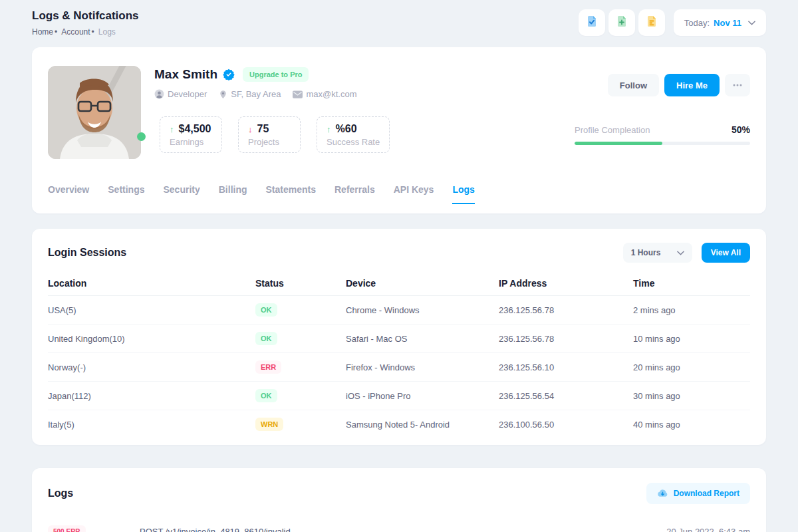 This screenshot has width=798, height=532. I want to click on cell-ip: 236.100.56.50, so click(566, 424).